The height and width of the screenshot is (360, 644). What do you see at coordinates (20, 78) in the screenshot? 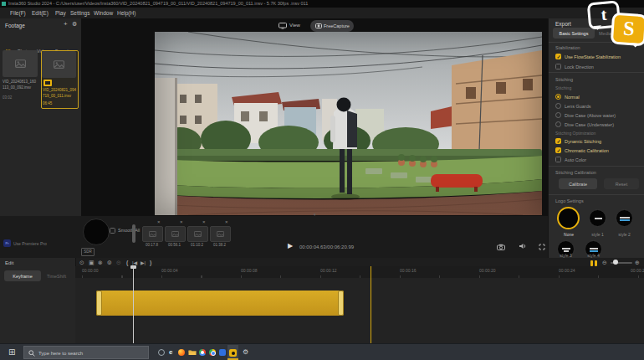
I see `footage-item: VID_20240813_160 113_00_092.insv 03:02` at bounding box center [20, 78].